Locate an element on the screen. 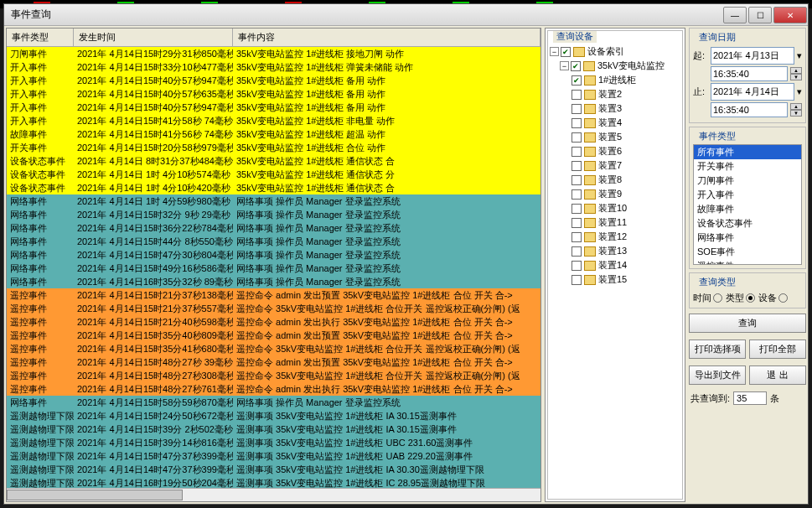 Image resolution: width=812 pixels, height=508 pixels. event-row: 遥控事件2021年 4月14日15时21分37秒138毫秒遥控命令 admin … is located at coordinates (273, 295).